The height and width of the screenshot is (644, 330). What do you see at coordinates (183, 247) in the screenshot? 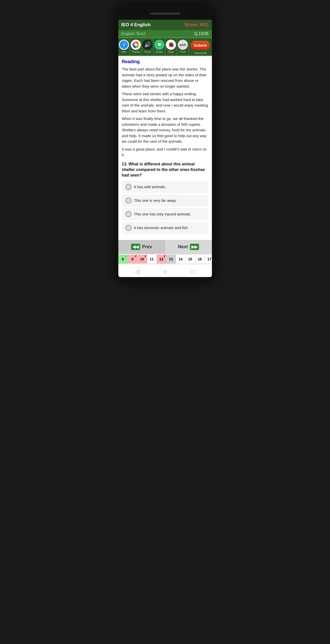
I see `next-label: Next` at bounding box center [183, 247].